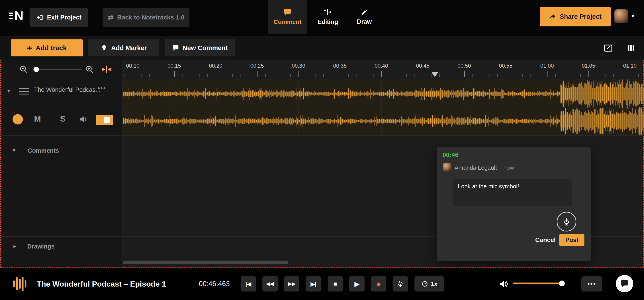 This screenshot has height=300, width=644. What do you see at coordinates (214, 284) in the screenshot?
I see `playback-time: 00:46.463` at bounding box center [214, 284].